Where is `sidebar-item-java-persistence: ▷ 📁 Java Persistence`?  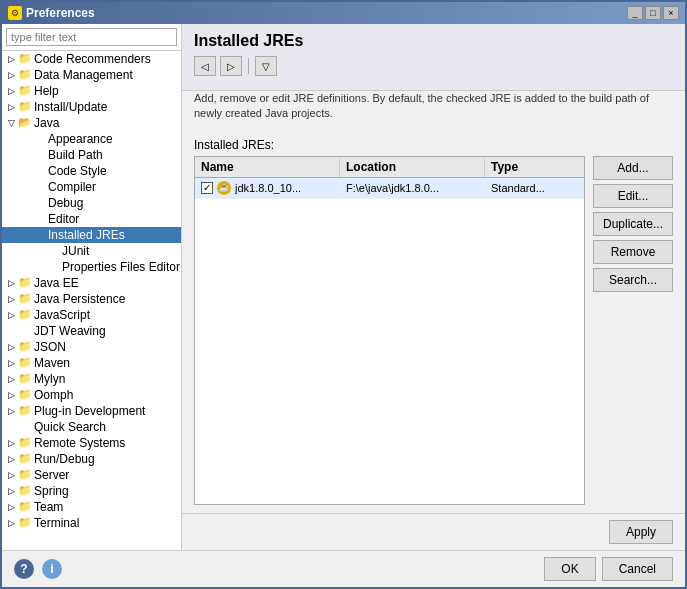 sidebar-item-java-persistence: ▷ 📁 Java Persistence is located at coordinates (92, 299).